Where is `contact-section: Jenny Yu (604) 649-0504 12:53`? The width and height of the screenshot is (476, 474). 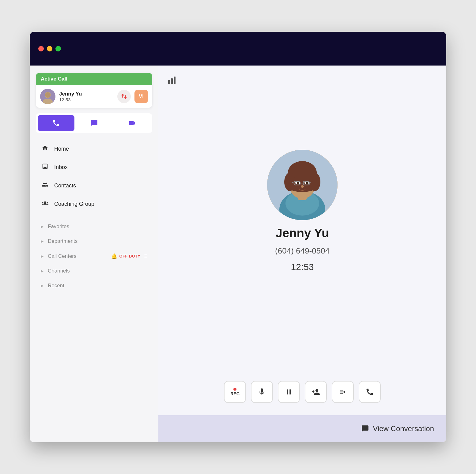
contact-section: Jenny Yu (604) 649-0504 12:53 is located at coordinates (302, 223).